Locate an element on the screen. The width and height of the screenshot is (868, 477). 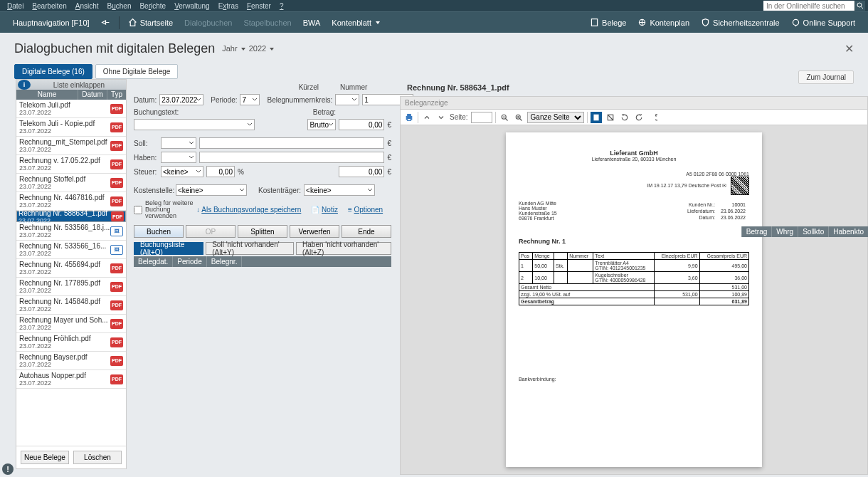
col-name: Name is located at coordinates (47, 95).